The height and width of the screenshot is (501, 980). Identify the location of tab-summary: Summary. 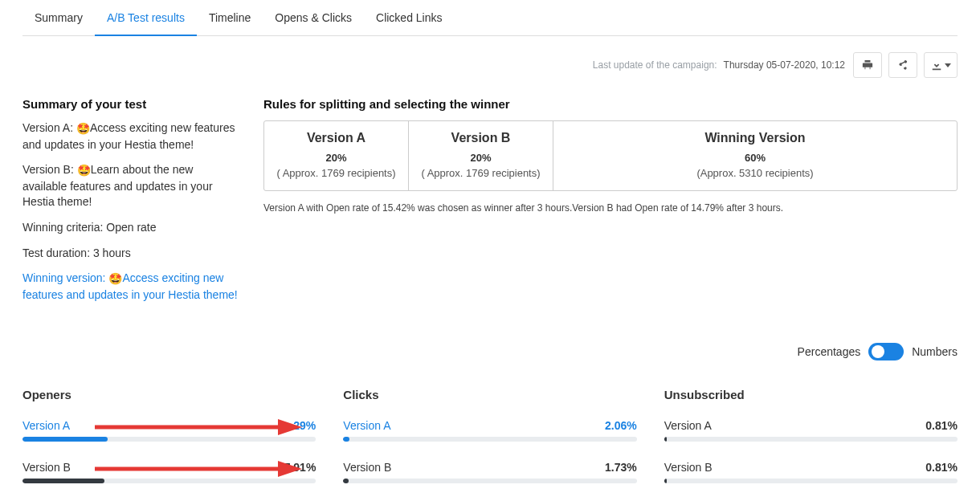
(59, 18).